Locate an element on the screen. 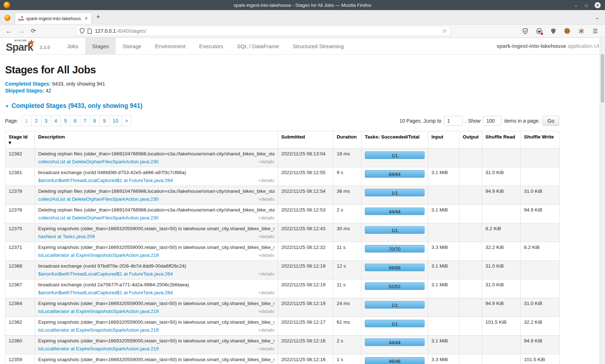 The image size is (605, 364). scrollbar-thumb is located at coordinates (602, 78).